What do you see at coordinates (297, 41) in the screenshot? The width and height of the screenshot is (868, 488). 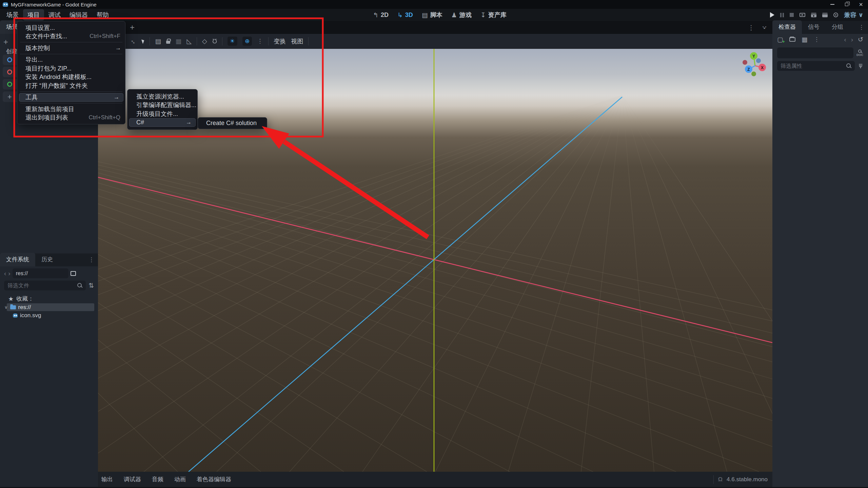 I see `view-menu: 视图` at bounding box center [297, 41].